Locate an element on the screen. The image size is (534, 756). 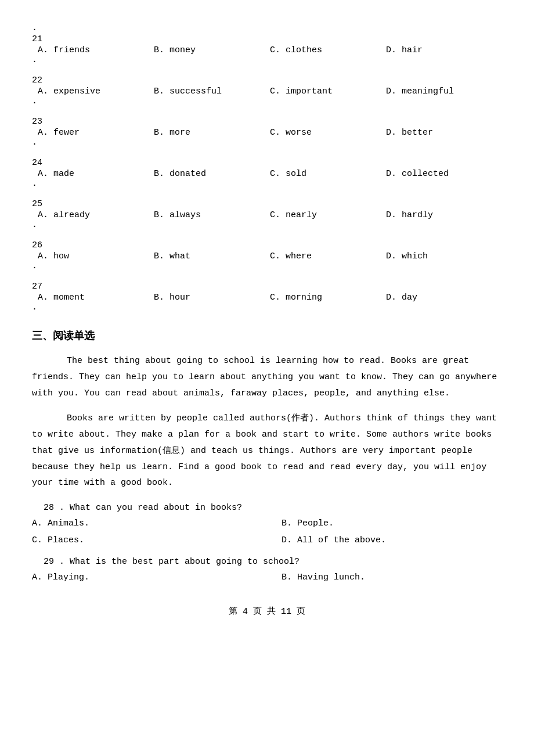
question-number-23: 23 is located at coordinates (267, 122).